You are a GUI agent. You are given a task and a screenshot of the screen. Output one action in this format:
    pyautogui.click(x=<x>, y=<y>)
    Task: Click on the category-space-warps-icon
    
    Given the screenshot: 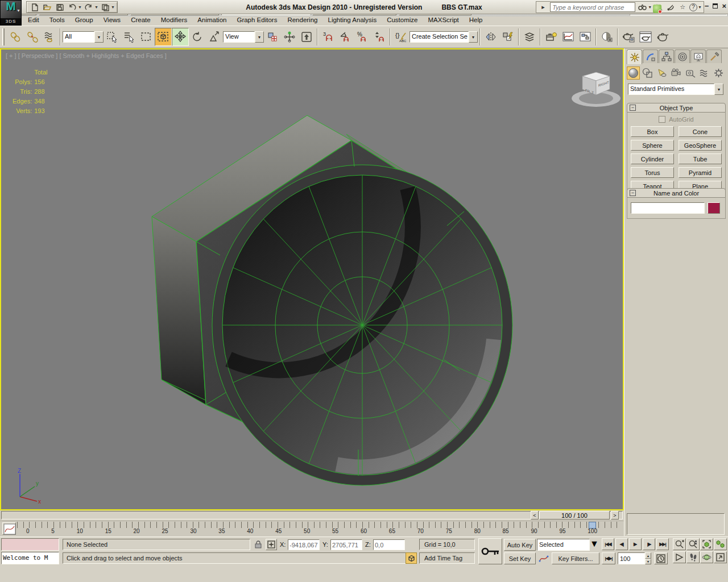 What is the action you would take?
    pyautogui.click(x=704, y=73)
    